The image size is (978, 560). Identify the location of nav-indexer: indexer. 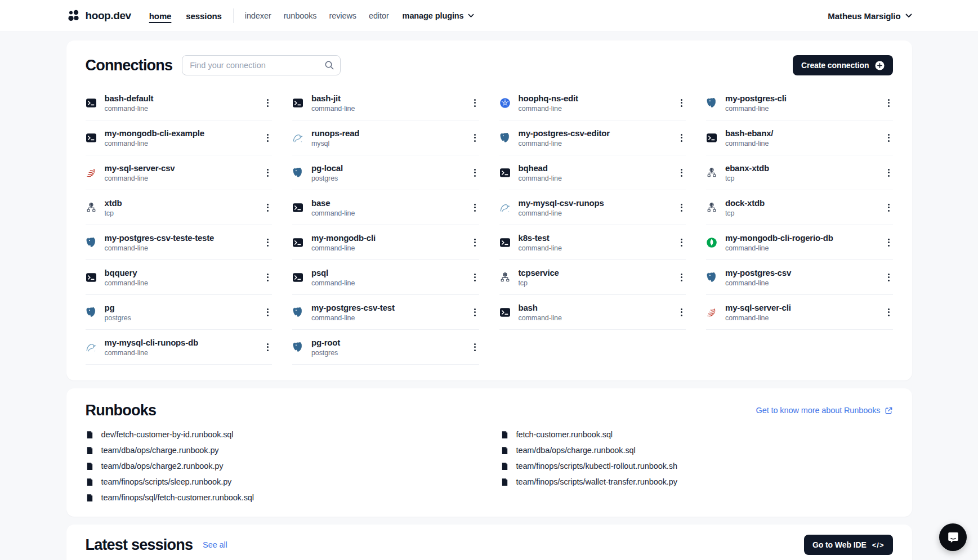
(258, 16).